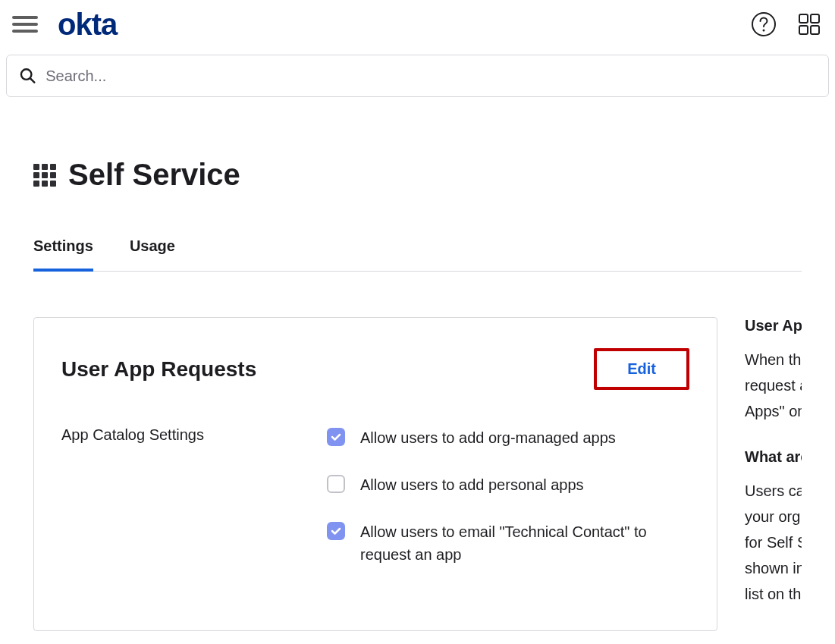  Describe the element at coordinates (26, 24) in the screenshot. I see `menu-button` at that location.